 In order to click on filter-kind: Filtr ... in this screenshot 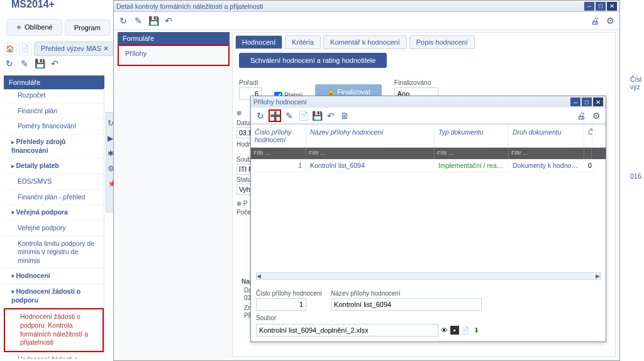, I will do `click(547, 153)`.